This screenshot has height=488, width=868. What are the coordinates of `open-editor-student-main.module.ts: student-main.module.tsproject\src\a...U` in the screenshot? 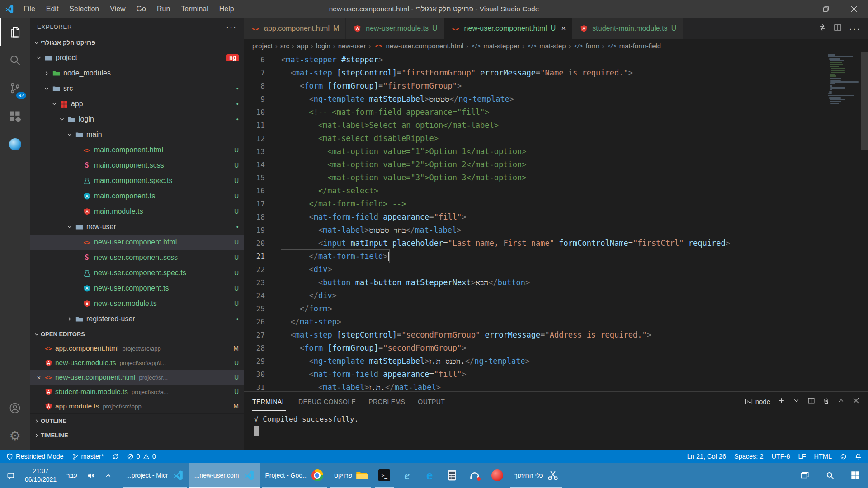 It's located at (137, 392).